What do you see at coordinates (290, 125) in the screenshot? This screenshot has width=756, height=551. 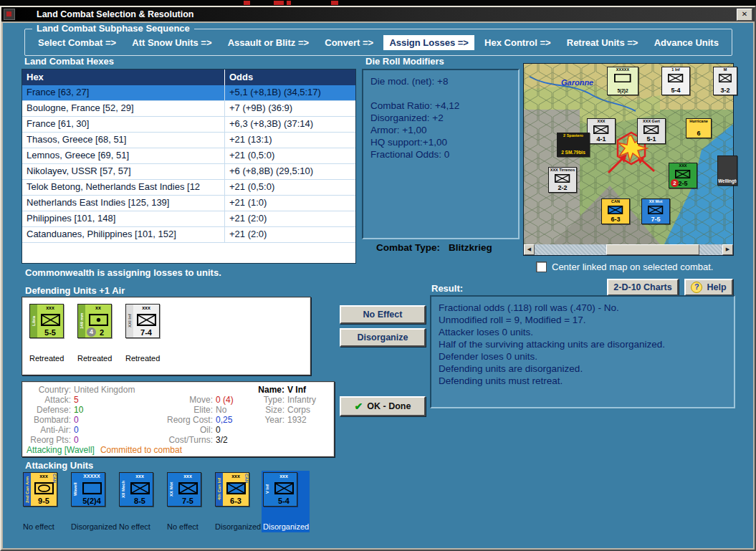 I see `odds-cell: +6,3 (+8,3B) (37:14)` at bounding box center [290, 125].